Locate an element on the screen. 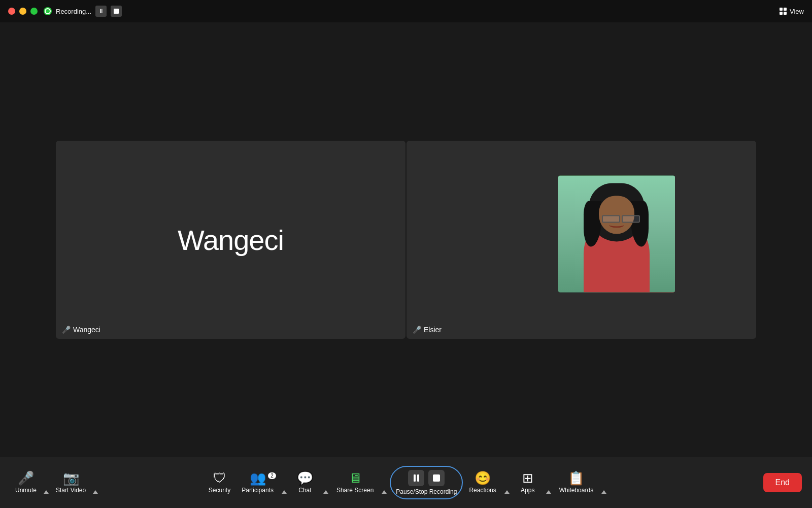  stop-icon is located at coordinates (116, 11).